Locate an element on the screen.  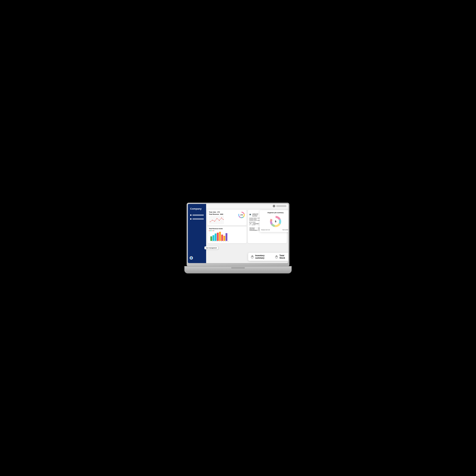
amount-paid-label: Amount Paid is located at coordinates (254, 229).